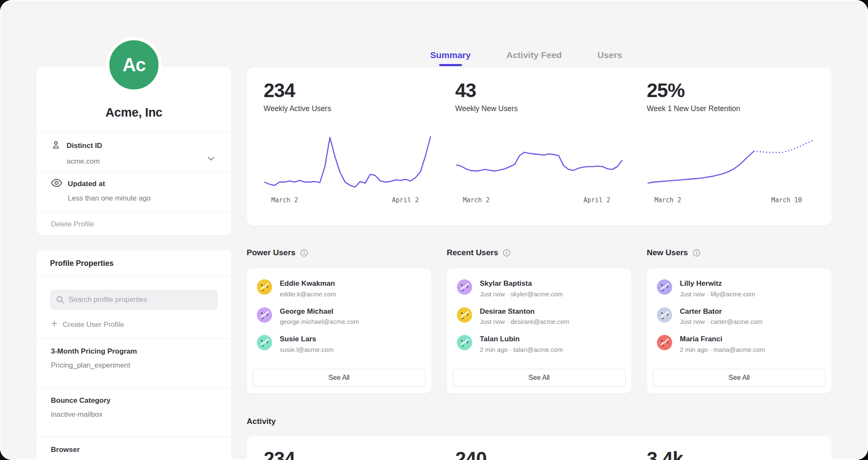 The height and width of the screenshot is (460, 868). Describe the element at coordinates (134, 300) in the screenshot. I see `search-profile-properties-input` at that location.